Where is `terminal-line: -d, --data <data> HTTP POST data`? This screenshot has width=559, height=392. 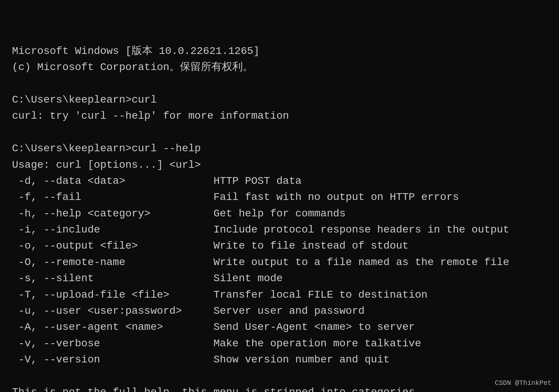
terminal-line: -d, --data <data> HTTP POST data is located at coordinates (280, 181).